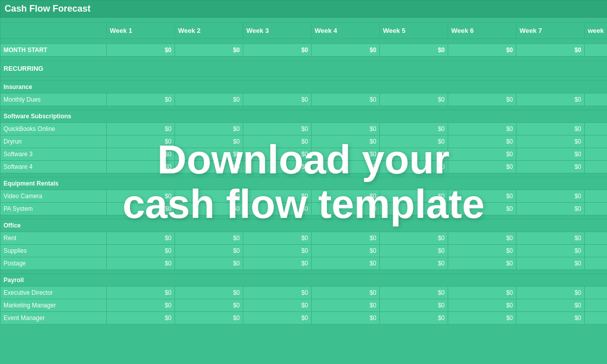  I want to click on software3-row: Software 3 $0 $0 $0 $0 $0 $0 $0, so click(304, 155).